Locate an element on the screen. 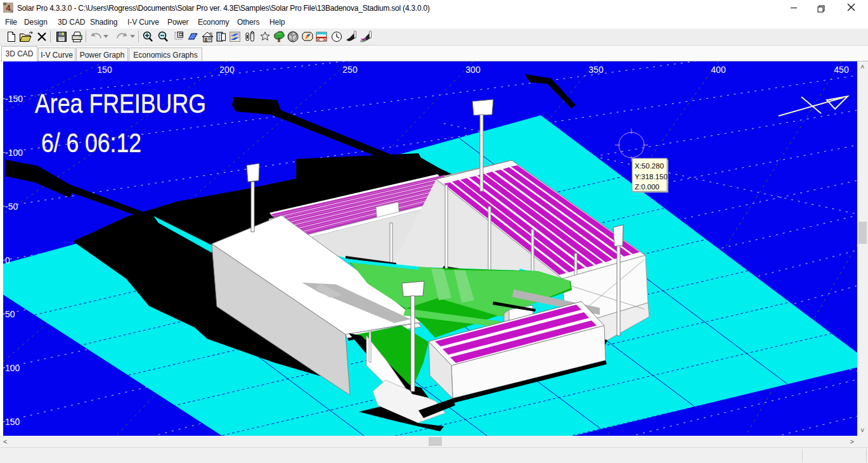 This screenshot has height=463, width=868. svg-text: Area FREIBURG is located at coordinates (120, 104).